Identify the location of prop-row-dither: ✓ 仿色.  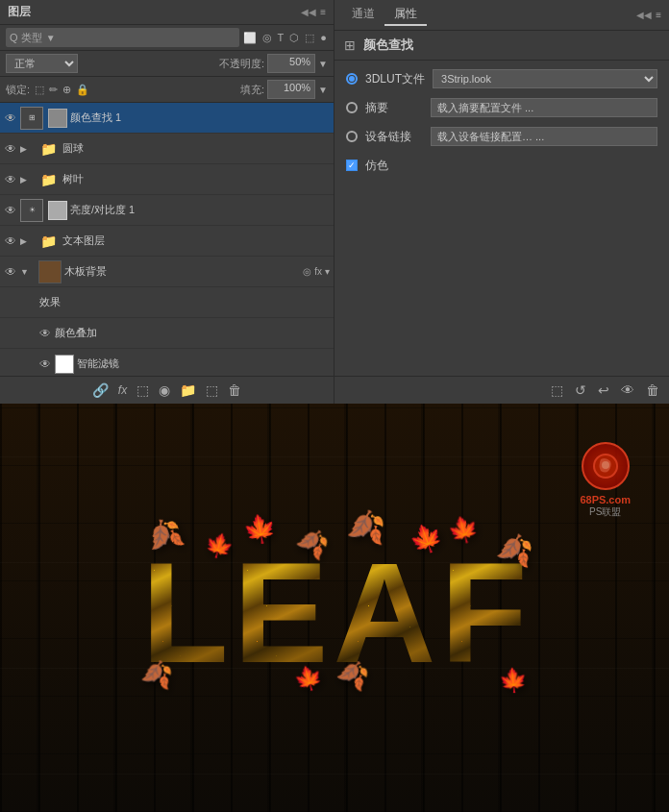
(502, 165).